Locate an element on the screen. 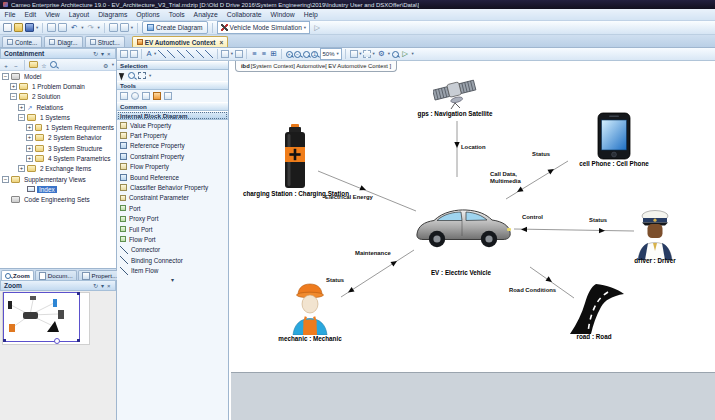 This screenshot has width=715, height=420. tree-item-supplementary-views: − Supplementary Views is located at coordinates (58, 179).